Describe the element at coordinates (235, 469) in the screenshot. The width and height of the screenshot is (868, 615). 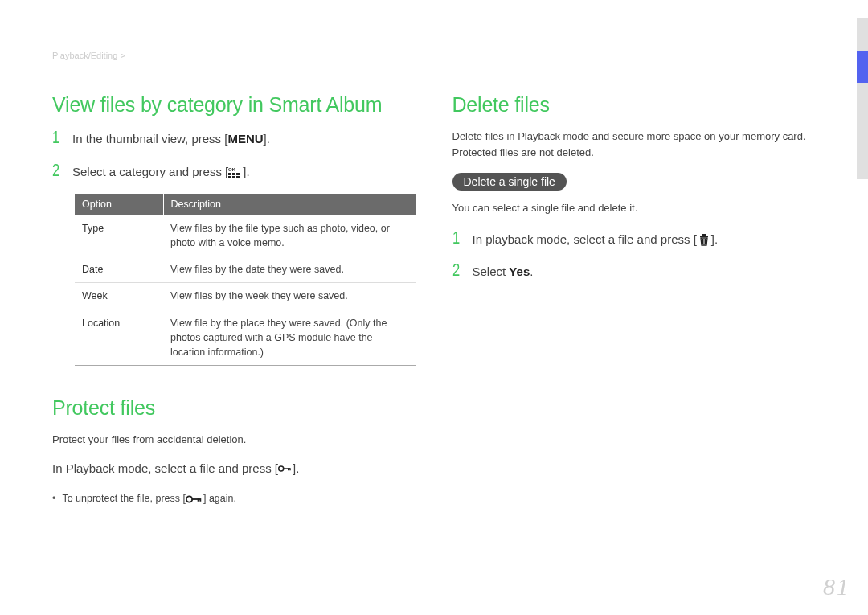
I see `protect-step: In Playback mode, select a file and pres…` at that location.